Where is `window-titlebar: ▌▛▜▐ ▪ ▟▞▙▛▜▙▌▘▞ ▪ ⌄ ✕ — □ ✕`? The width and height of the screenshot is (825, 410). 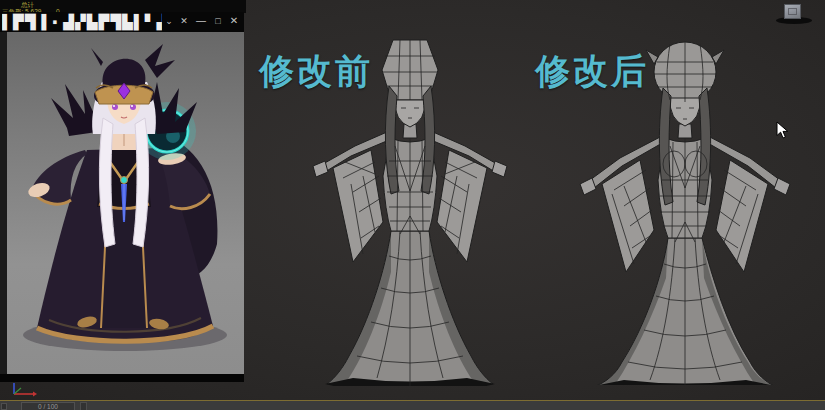 window-titlebar: ▌▛▜▐ ▪ ▟▞▙▛▜▙▌▘▞ ▪ ⌄ ✕ — □ ✕ is located at coordinates (122, 22).